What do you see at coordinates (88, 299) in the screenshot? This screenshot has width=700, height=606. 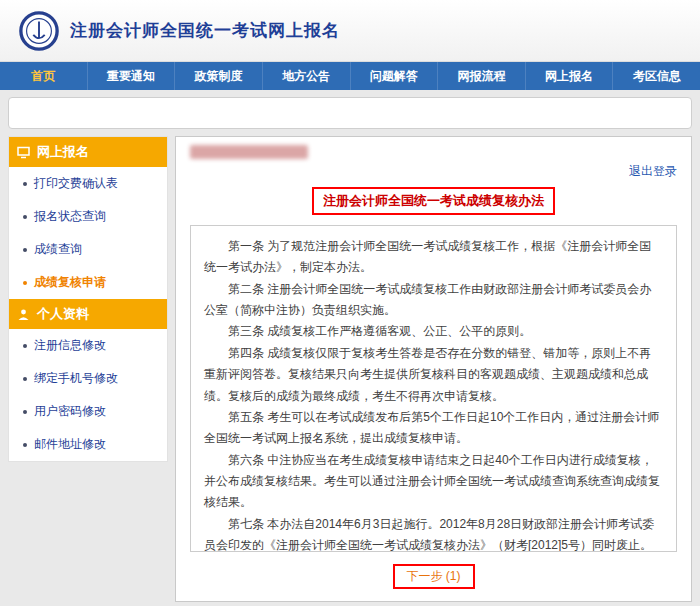 I see `sidebar: 网上报名 打印交费确认表 报名状态查询 成绩查询 成绩复核申请` at bounding box center [88, 299].